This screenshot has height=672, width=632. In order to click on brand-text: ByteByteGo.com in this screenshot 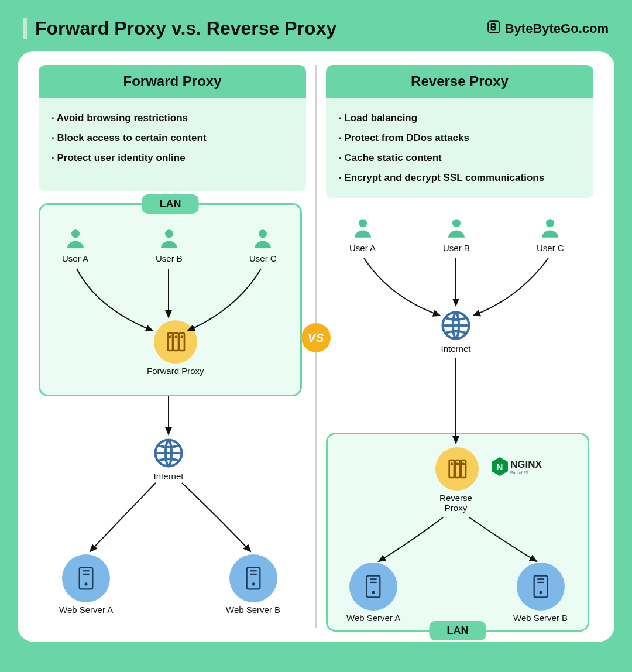, I will do `click(557, 29)`.